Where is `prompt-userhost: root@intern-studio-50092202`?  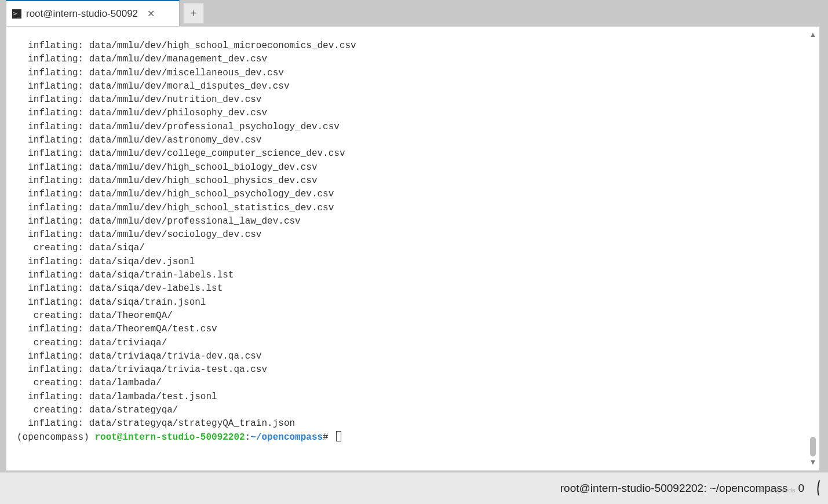 prompt-userhost: root@intern-studio-50092202 is located at coordinates (169, 437).